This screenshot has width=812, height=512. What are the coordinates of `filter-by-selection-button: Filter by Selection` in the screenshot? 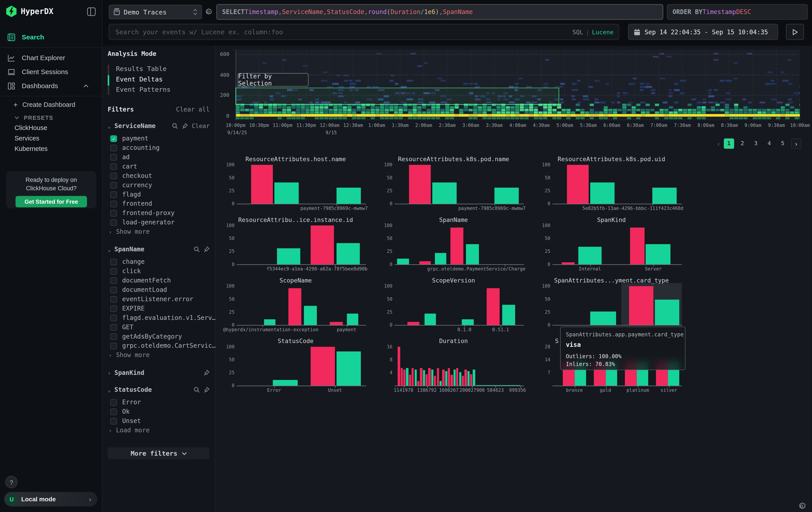 It's located at (273, 80).